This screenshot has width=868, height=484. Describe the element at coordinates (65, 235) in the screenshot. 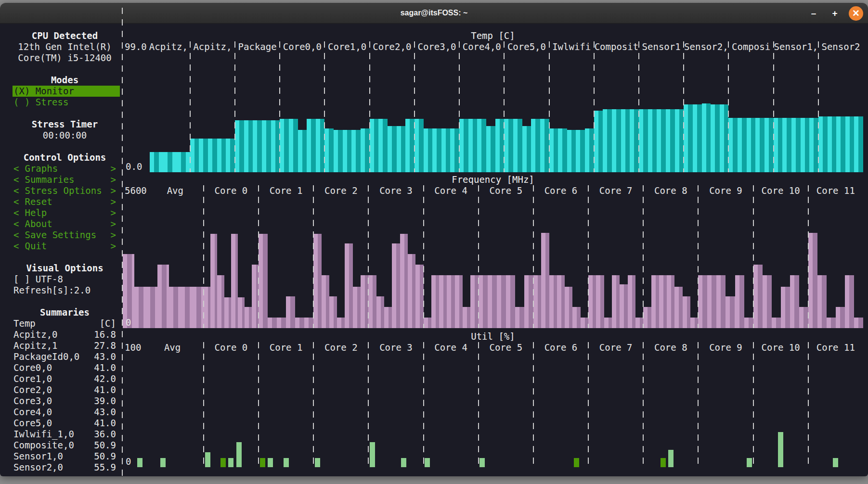

I see `menu-item-save-settings: <Save Settings>` at that location.